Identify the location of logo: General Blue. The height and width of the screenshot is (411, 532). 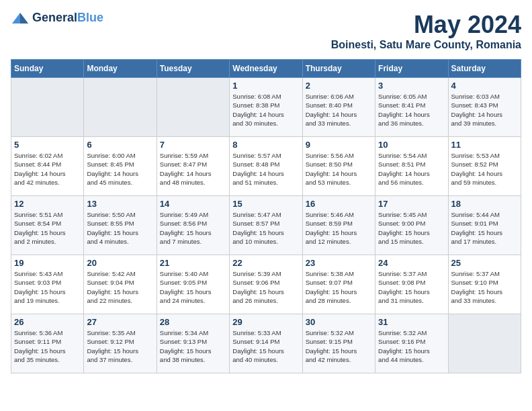
(57, 17).